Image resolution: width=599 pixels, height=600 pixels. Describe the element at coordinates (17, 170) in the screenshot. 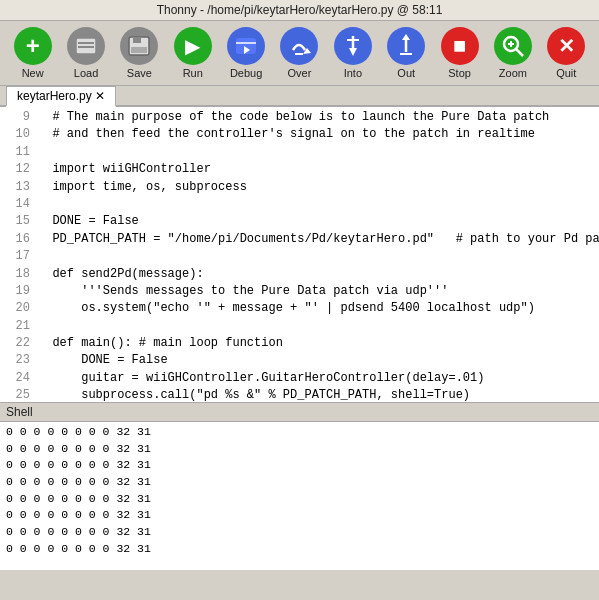

I see `line-number: 12` at that location.